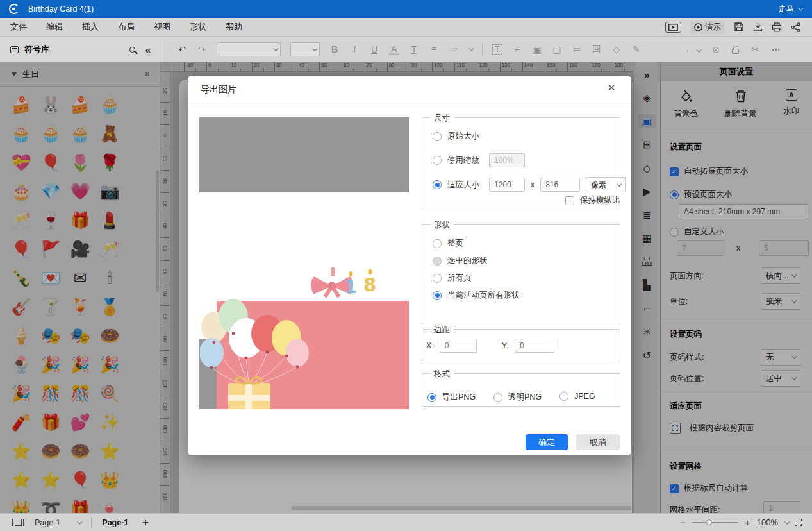 This screenshot has width=812, height=531. Describe the element at coordinates (517, 49) in the screenshot. I see `connector-icon: ⌐` at that location.